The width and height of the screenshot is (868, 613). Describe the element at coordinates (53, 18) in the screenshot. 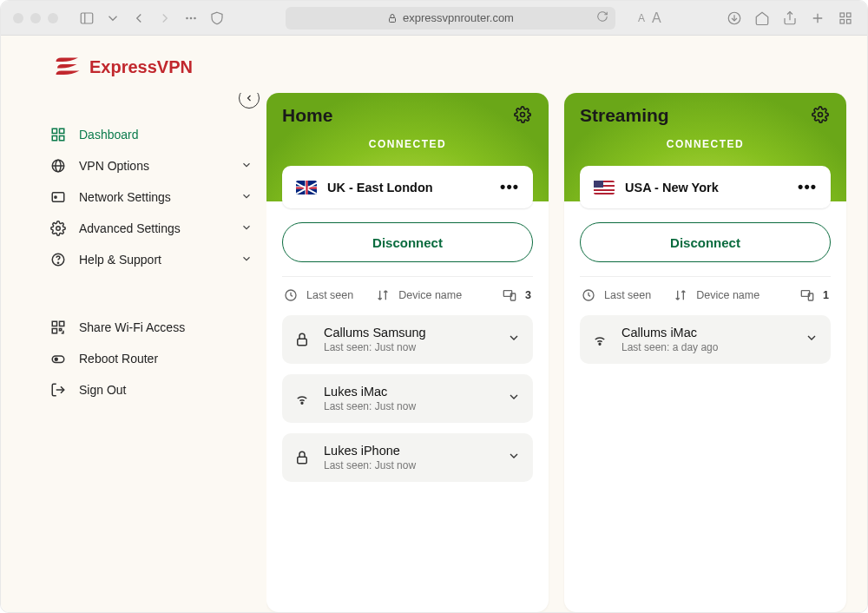

I see `maximize-window-dot` at that location.